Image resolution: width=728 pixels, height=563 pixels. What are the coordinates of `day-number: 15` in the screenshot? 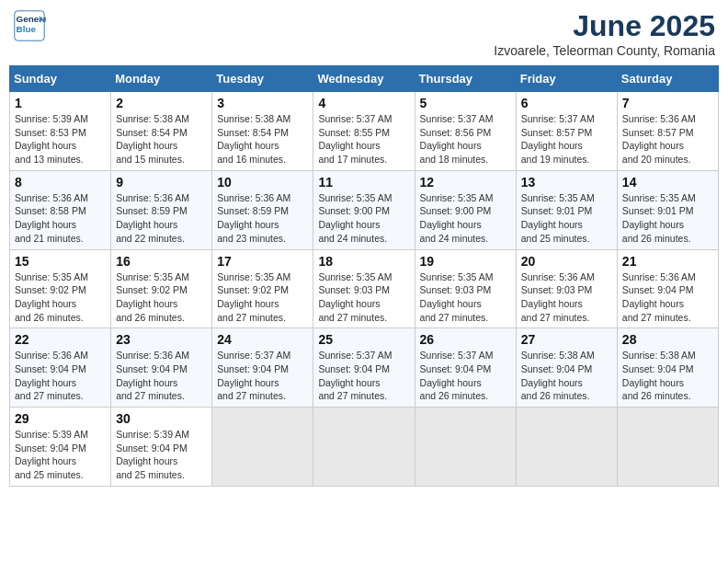 It's located at (61, 261).